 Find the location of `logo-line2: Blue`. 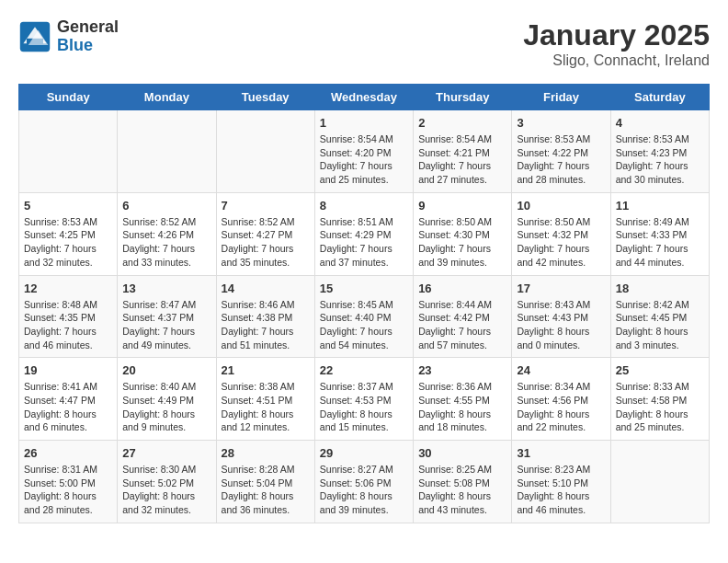

logo-line2: Blue is located at coordinates (88, 46).